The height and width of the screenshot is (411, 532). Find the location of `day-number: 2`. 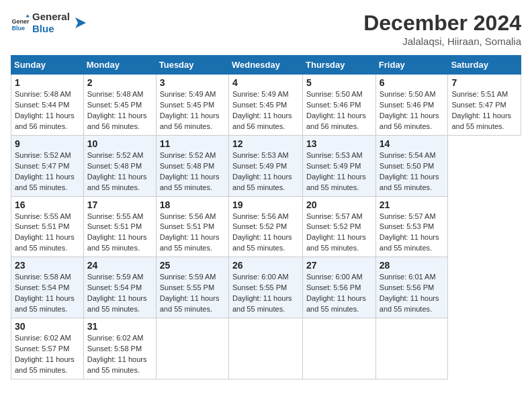

day-number: 2 is located at coordinates (120, 83).